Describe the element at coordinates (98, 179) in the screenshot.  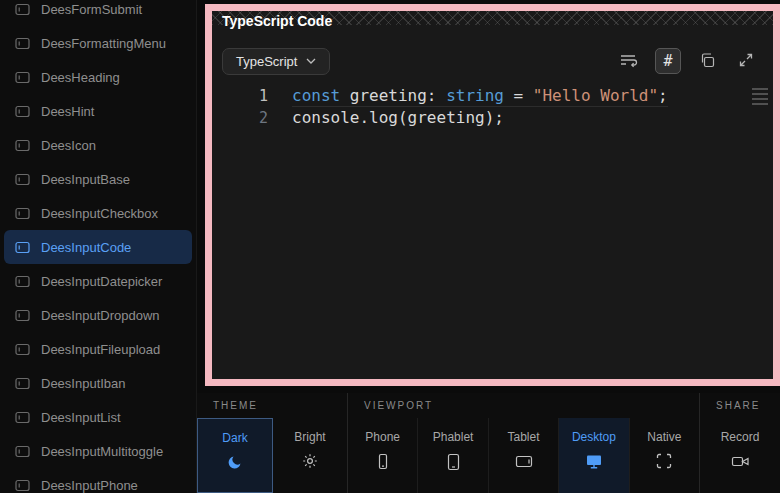
I see `sidebar-item-deesinputbase: DeesInputBase` at that location.